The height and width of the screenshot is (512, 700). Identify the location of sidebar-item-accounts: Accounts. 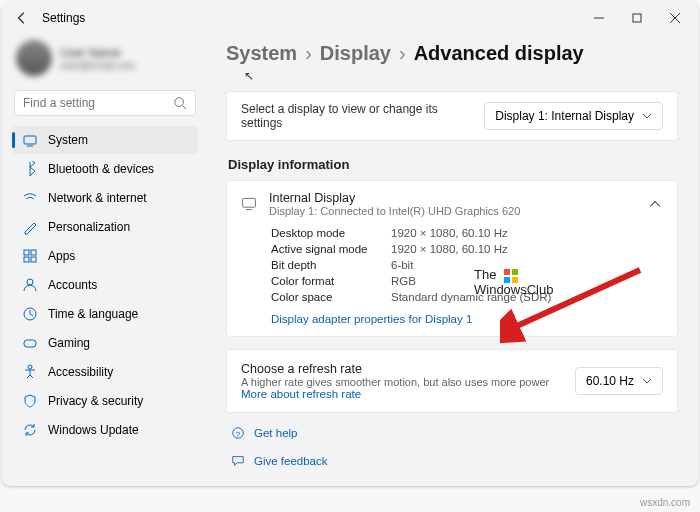
(105, 285).